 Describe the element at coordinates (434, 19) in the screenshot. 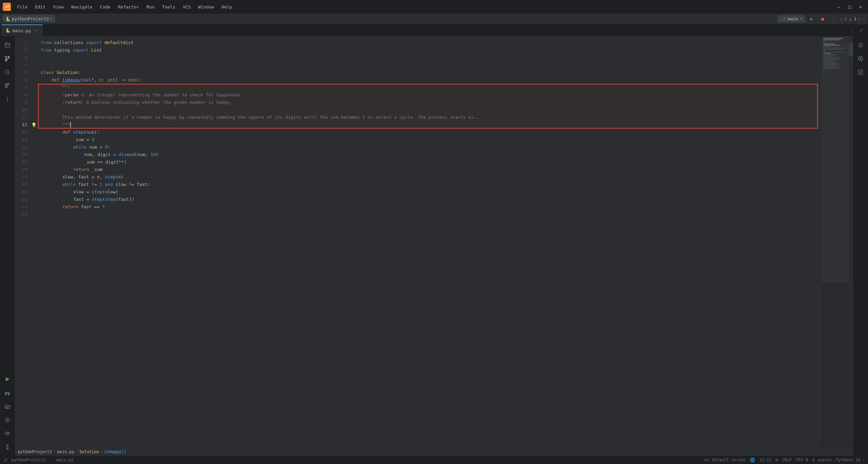

I see `toolbar: 🐍 pythonProject2 ▼ ⎇ main ▼ ▶ ■ ⋮ ⚠ 2 ⚠ …` at that location.